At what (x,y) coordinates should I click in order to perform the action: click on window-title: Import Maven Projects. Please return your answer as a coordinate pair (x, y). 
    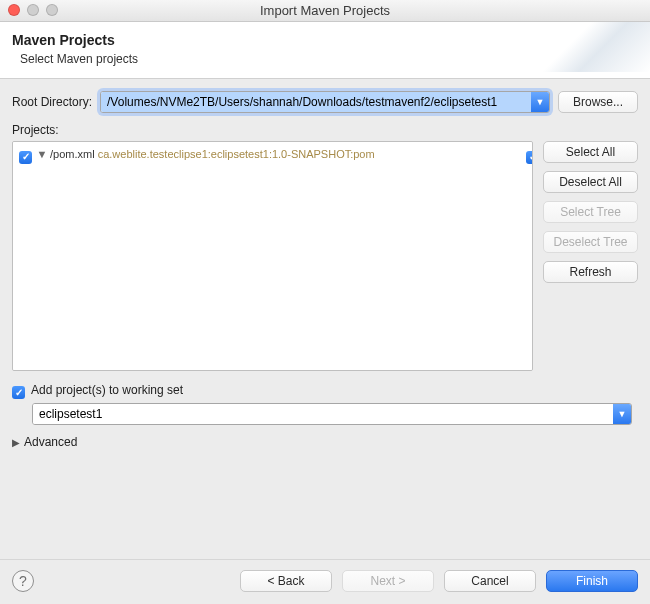
    Looking at the image, I should click on (325, 10).